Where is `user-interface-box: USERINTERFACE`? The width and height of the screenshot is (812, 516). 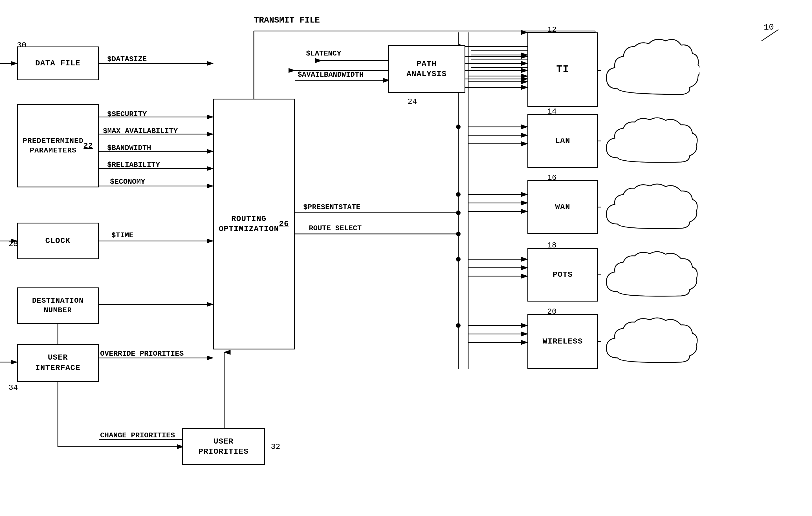
user-interface-box: USERINTERFACE is located at coordinates (58, 363).